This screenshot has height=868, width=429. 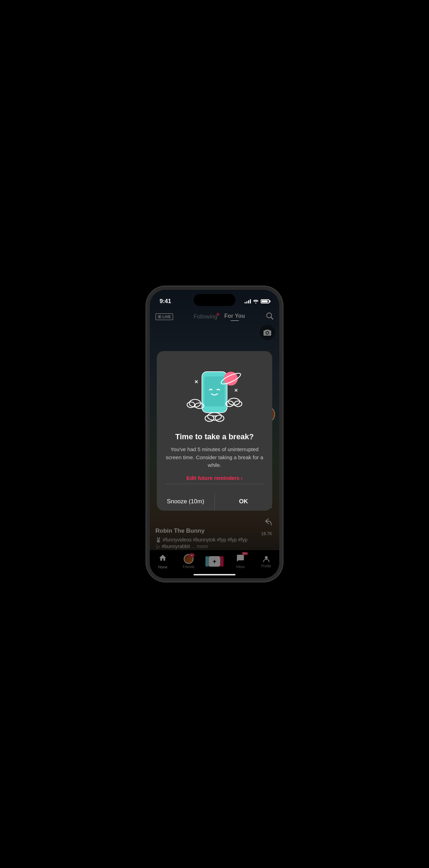 I want to click on status-icons, so click(x=257, y=301).